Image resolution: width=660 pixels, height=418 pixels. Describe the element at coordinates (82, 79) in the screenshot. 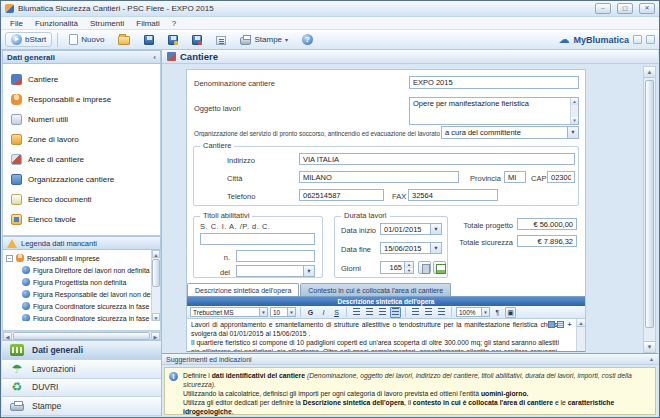

I see `sidebar-item-cantiere: Cantiere` at that location.